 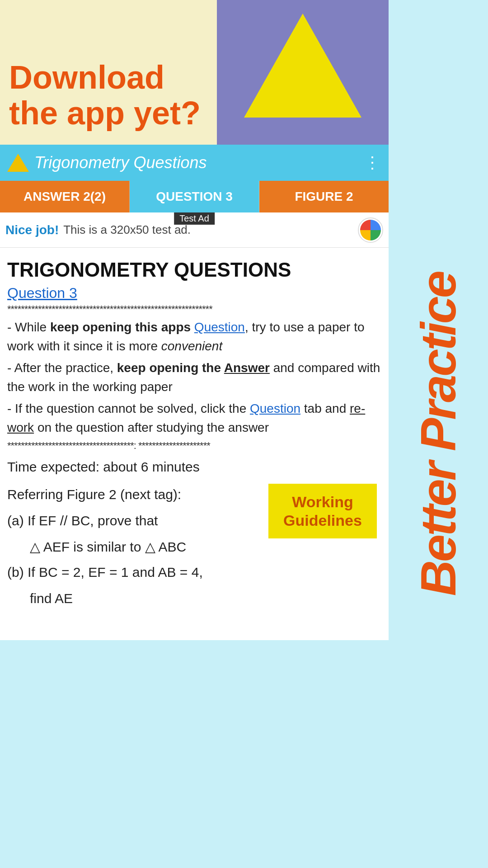 What do you see at coordinates (120, 327) in the screenshot?
I see `bold-text-1: keep opening this apps` at bounding box center [120, 327].